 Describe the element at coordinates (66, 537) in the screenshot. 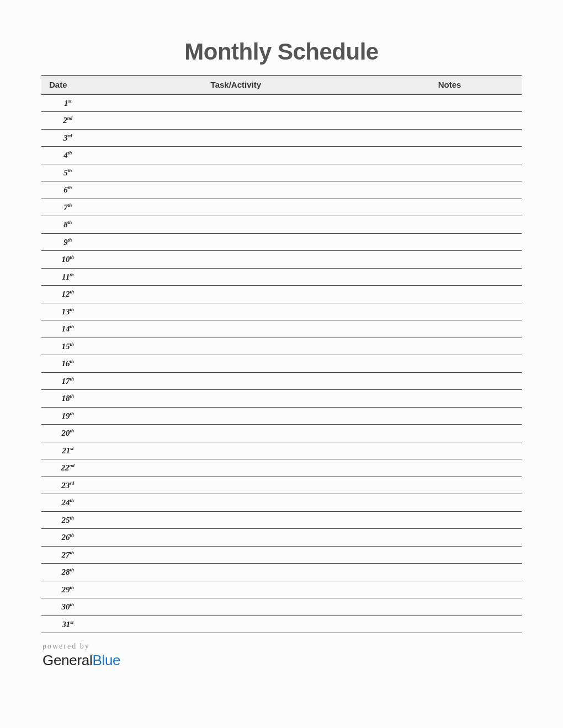

I see `date-number: 26` at that location.